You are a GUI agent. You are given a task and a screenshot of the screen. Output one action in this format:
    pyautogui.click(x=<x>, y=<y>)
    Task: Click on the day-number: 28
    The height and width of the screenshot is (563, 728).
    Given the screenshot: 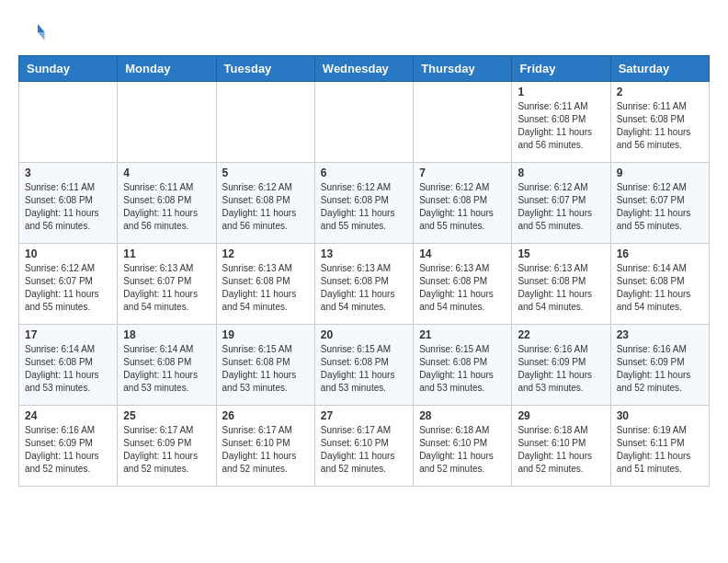 What is the action you would take?
    pyautogui.click(x=462, y=416)
    